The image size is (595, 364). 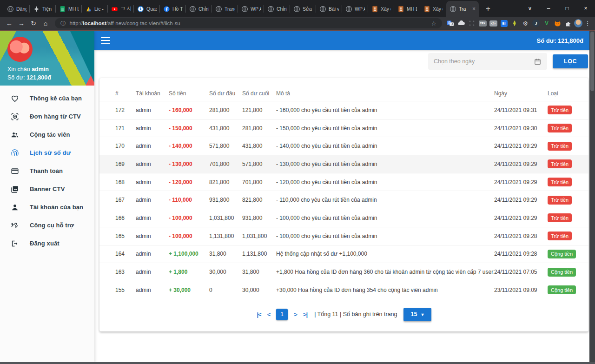 I want to click on browser-tab: Đăng, so click(x=17, y=9).